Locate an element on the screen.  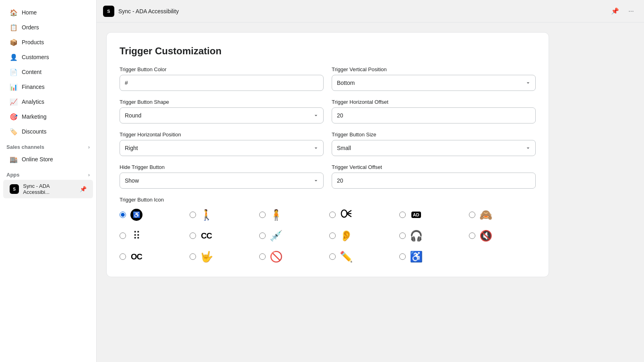
icon-radio-sign-language is located at coordinates (193, 257).